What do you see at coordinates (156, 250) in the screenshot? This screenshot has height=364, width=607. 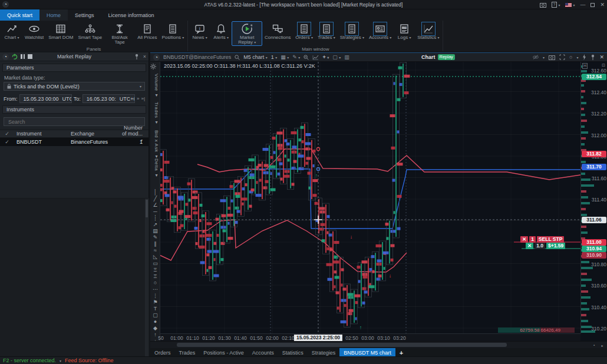 I see `drawing-tool-9: ≈` at bounding box center [156, 250].